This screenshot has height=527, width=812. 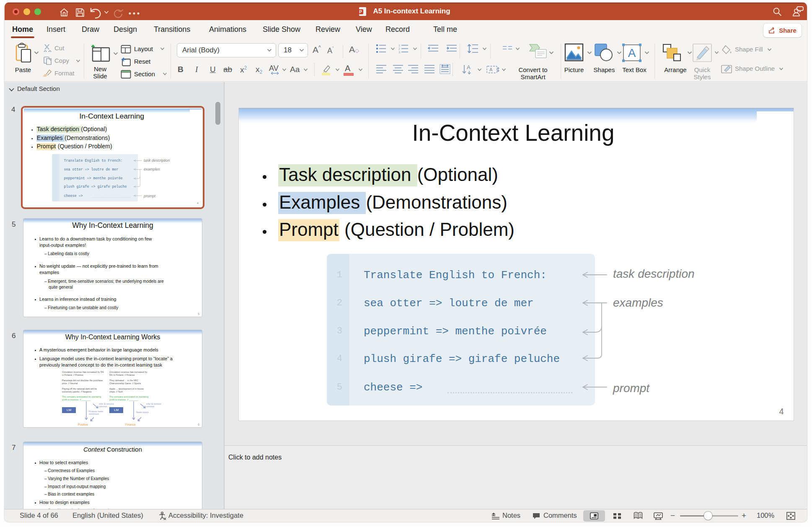 I want to click on svg-text: 2, so click(x=399, y=49).